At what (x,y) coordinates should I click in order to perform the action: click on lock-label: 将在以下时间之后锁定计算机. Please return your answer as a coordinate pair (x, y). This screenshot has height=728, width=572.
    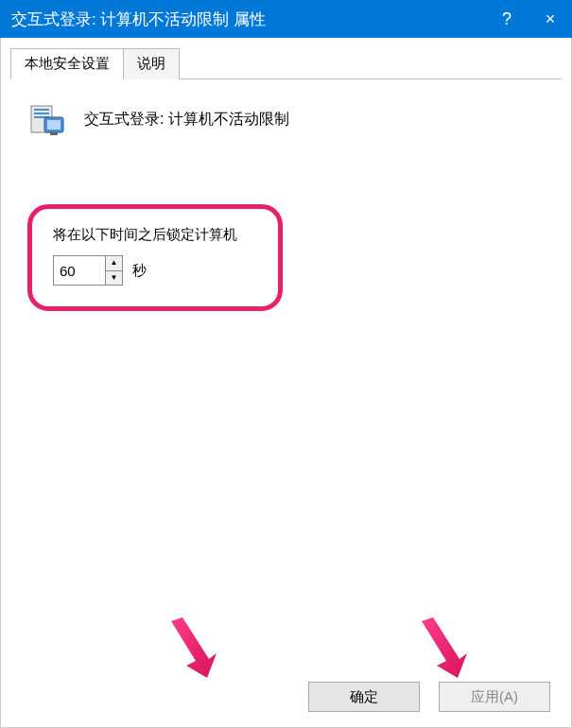
    Looking at the image, I should click on (155, 234).